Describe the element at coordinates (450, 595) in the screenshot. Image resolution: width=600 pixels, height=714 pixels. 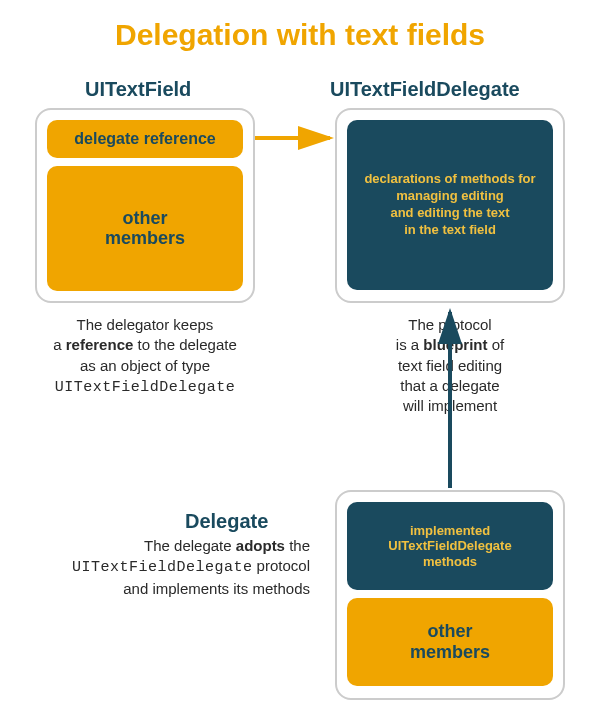
I see `box-delegate: implemented UITextFieldDelegate methods …` at that location.